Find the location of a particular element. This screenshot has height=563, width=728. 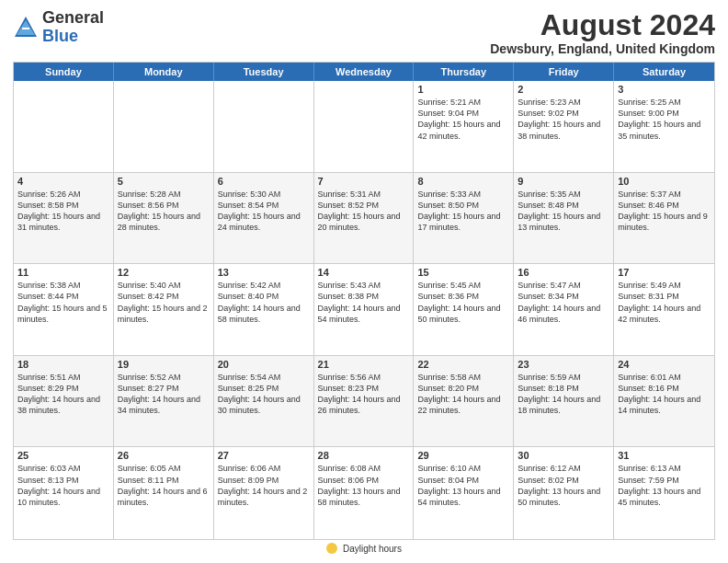

day-number: 9 is located at coordinates (563, 181).